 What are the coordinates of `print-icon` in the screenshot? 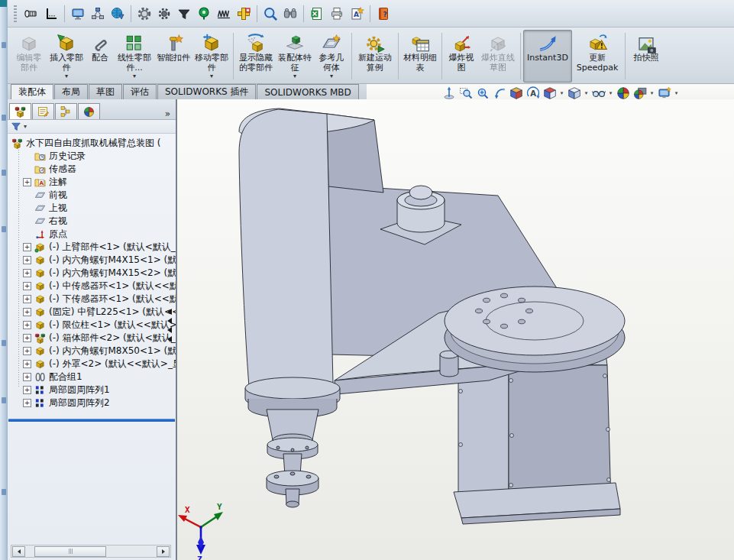 It's located at (337, 14).